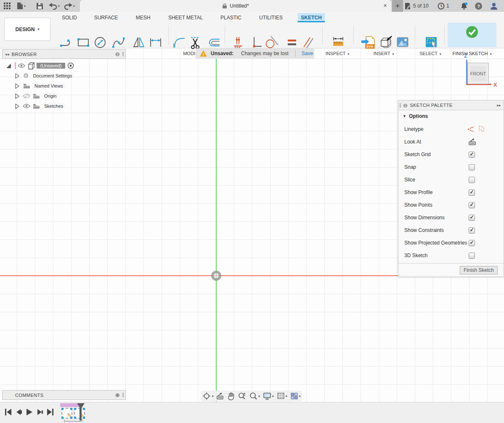 This screenshot has width=504, height=423. I want to click on browser-minimize-icon: ⊖, so click(118, 54).